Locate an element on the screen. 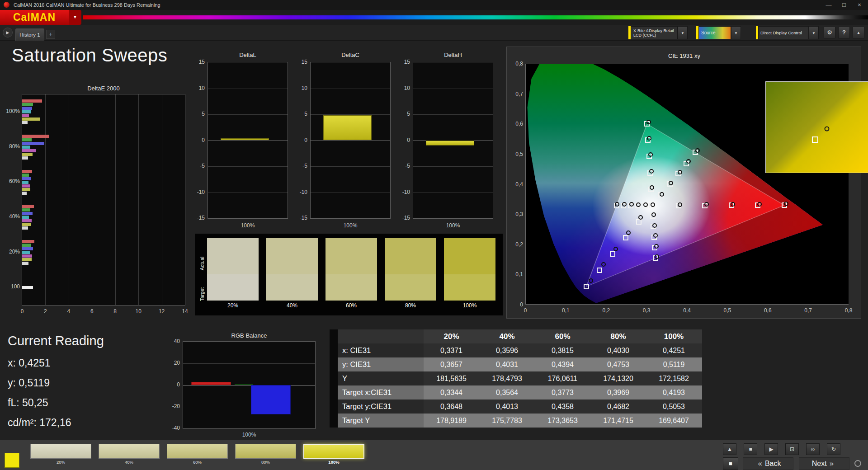 This screenshot has height=470, width=868. y-tick-label: 0,4 is located at coordinates (516, 184).